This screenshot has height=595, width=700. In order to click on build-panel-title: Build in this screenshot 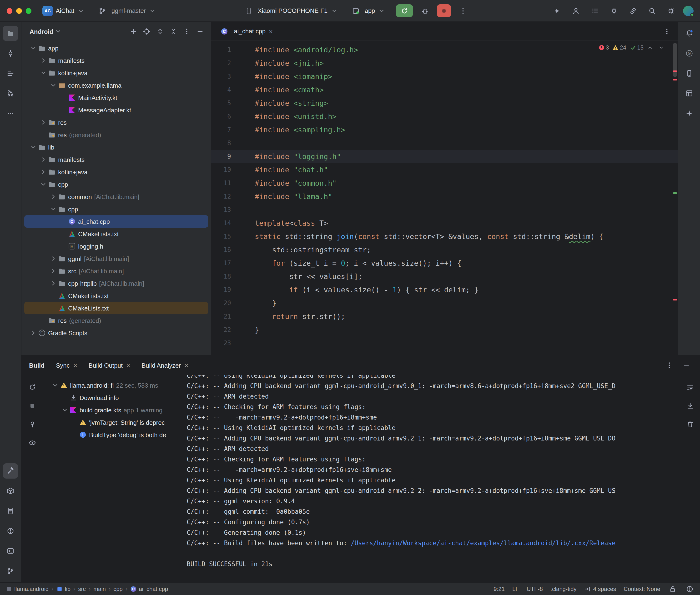, I will do `click(37, 365)`.